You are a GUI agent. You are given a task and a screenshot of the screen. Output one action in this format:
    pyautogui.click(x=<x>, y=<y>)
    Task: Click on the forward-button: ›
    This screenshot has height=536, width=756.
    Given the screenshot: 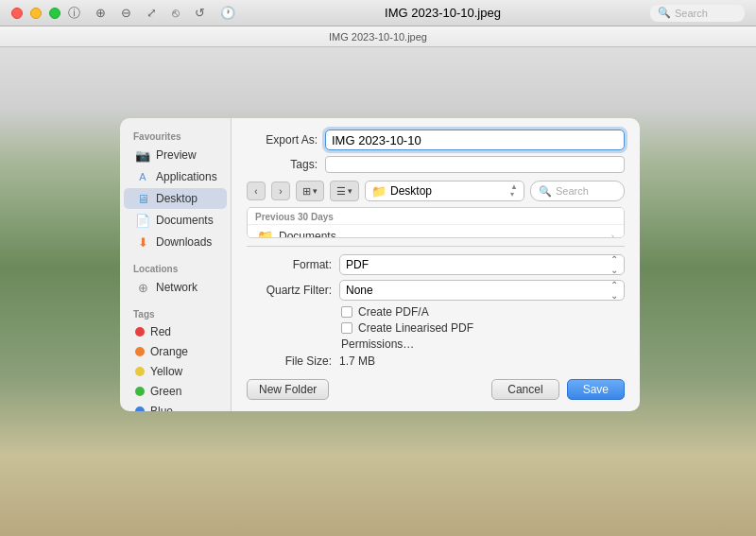 What is the action you would take?
    pyautogui.click(x=281, y=191)
    